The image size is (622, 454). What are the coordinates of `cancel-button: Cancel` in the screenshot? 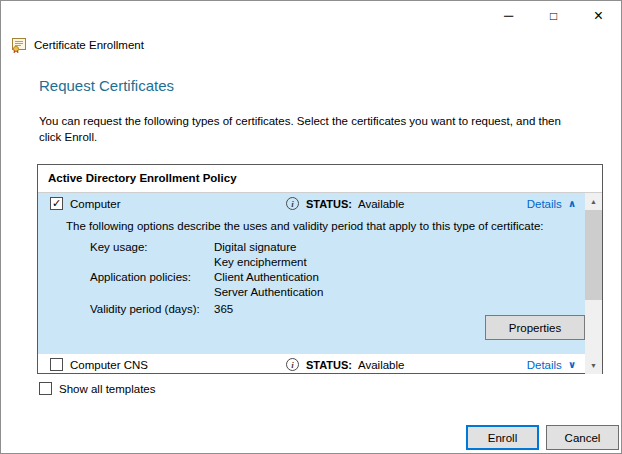 It's located at (582, 438).